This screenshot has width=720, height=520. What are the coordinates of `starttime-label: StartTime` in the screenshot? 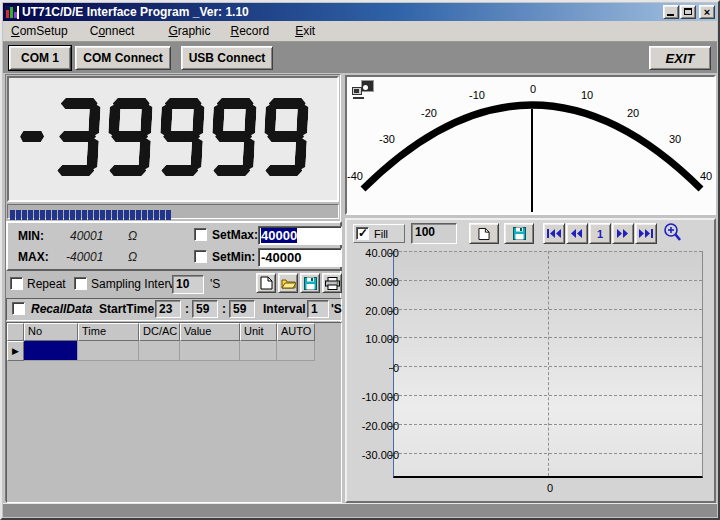 It's located at (126, 309).